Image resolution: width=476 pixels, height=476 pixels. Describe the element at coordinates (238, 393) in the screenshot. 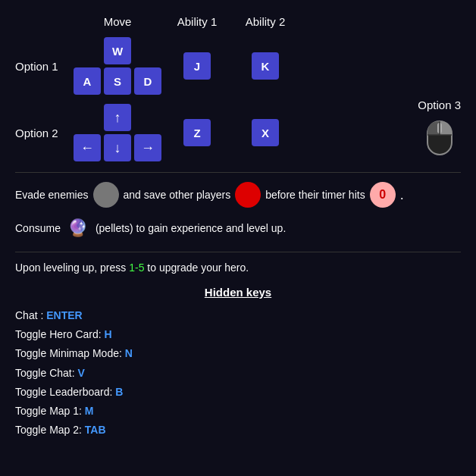

I see `hidden-key-leaderboard: Toggle Leaderboard: B` at that location.